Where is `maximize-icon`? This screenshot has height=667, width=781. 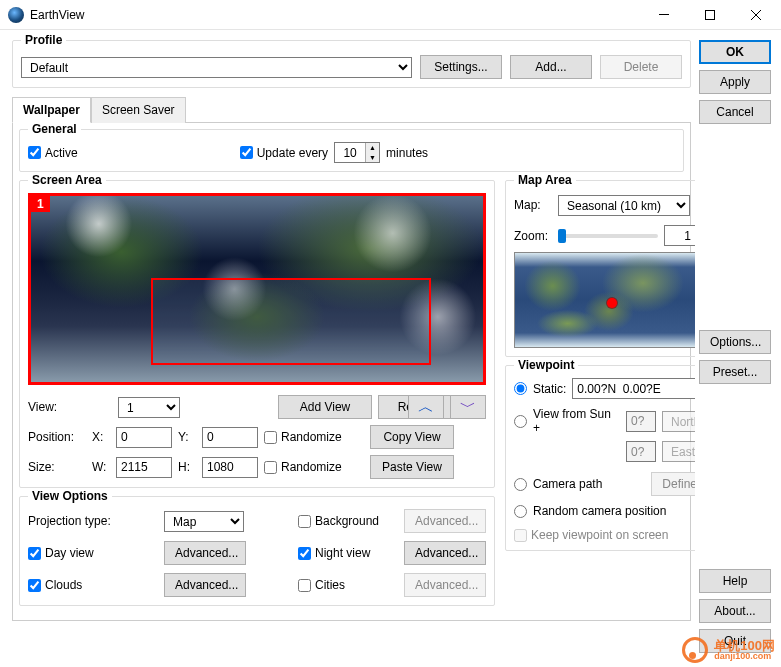
maximize-icon is located at coordinates (710, 15).